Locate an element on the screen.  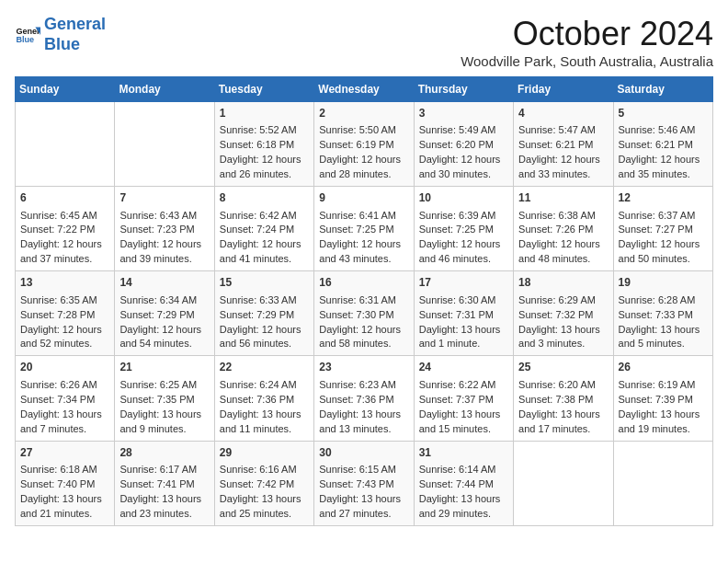
calendar-day-cell: 15Sunrise: 6:33 AMSunset: 7:29 PMDayligh… is located at coordinates (264, 314).